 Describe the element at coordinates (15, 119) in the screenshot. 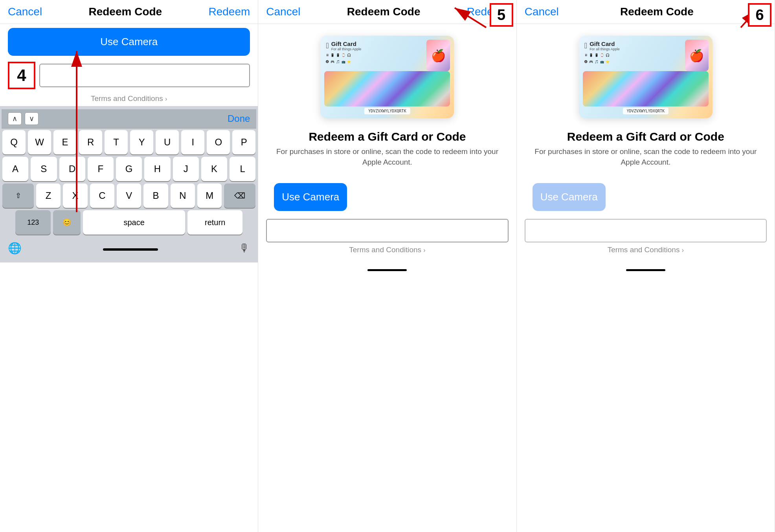

I see `keyboard-prev-button: ∧` at that location.